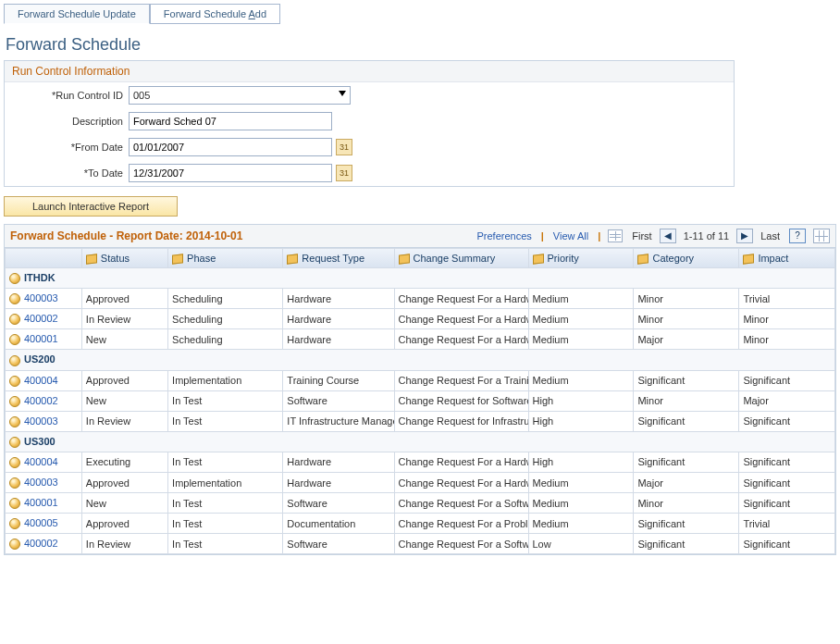 The width and height of the screenshot is (840, 644). Describe the element at coordinates (420, 360) in the screenshot. I see `group-cell: US200` at that location.